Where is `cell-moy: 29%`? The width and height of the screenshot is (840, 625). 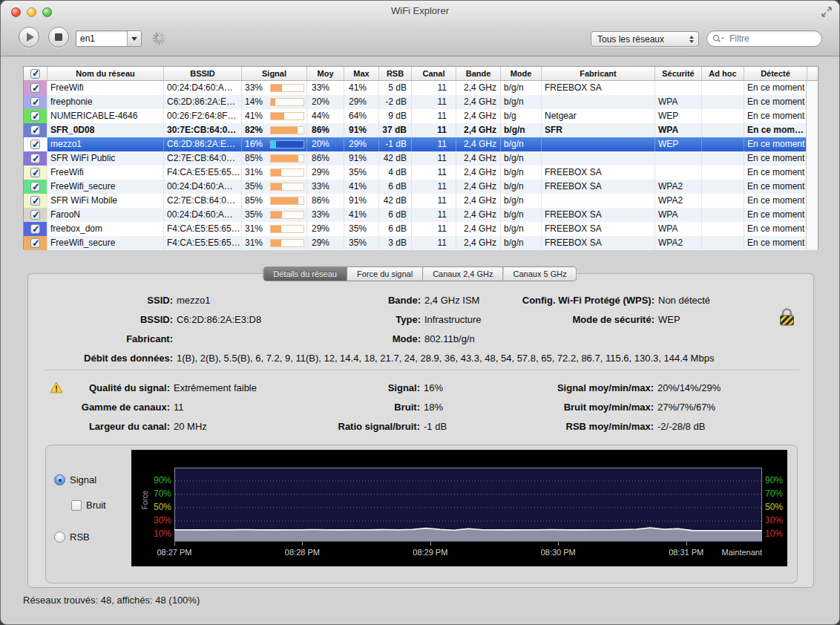
cell-moy: 29% is located at coordinates (326, 229).